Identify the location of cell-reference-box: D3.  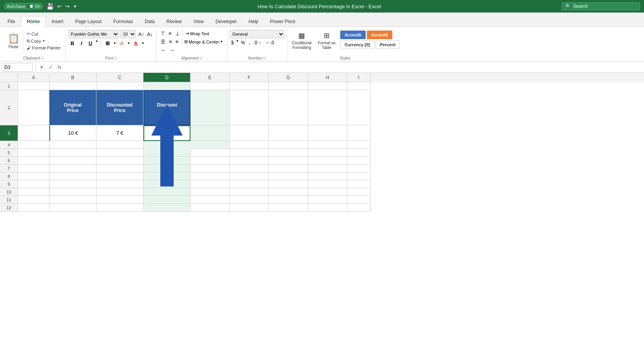
(17, 67).